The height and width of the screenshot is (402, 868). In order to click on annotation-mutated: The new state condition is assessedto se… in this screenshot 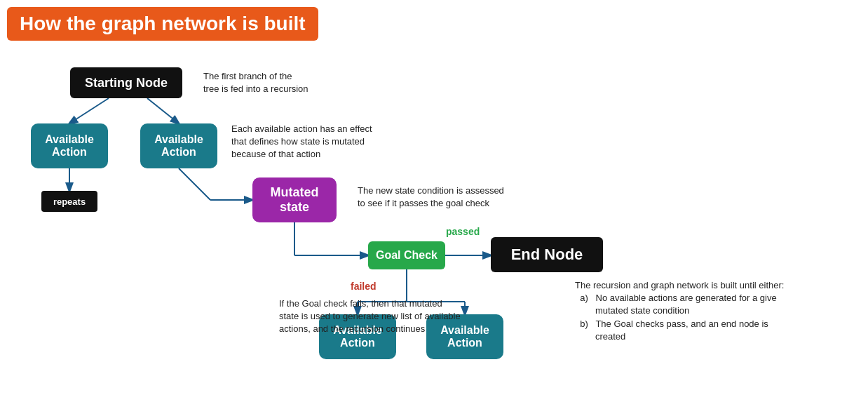, I will do `click(445, 197)`.